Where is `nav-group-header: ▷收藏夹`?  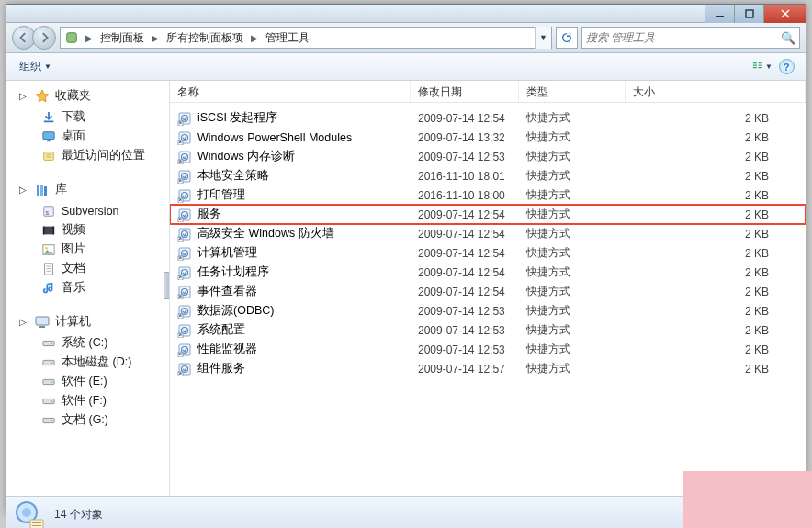 nav-group-header: ▷收藏夹 is located at coordinates (88, 97).